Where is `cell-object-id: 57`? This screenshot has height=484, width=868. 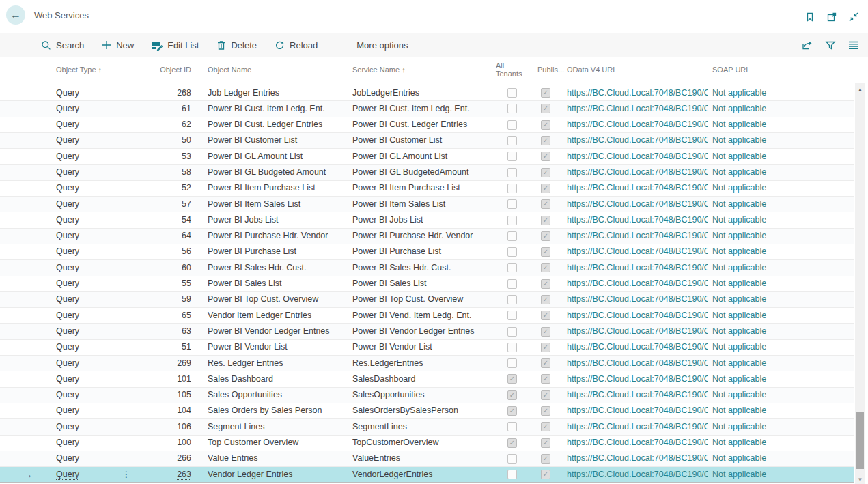
cell-object-id: 57 is located at coordinates (164, 205).